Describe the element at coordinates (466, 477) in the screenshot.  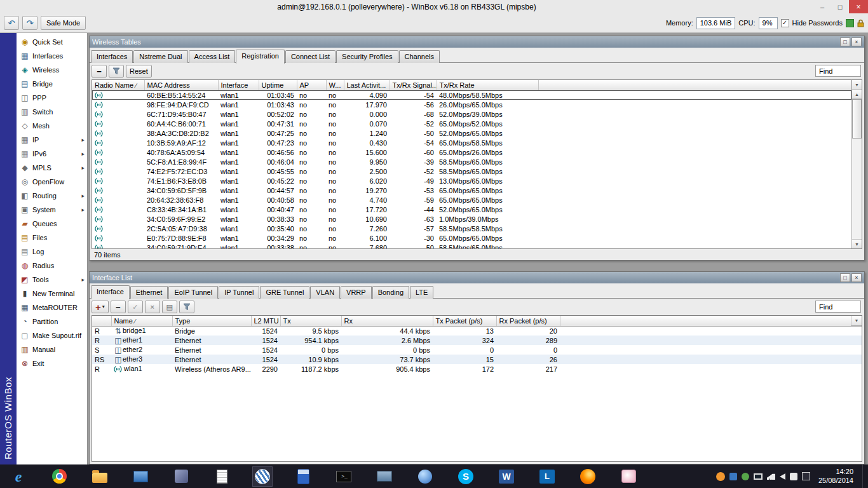
I see `taskbar-app-skype: S` at that location.